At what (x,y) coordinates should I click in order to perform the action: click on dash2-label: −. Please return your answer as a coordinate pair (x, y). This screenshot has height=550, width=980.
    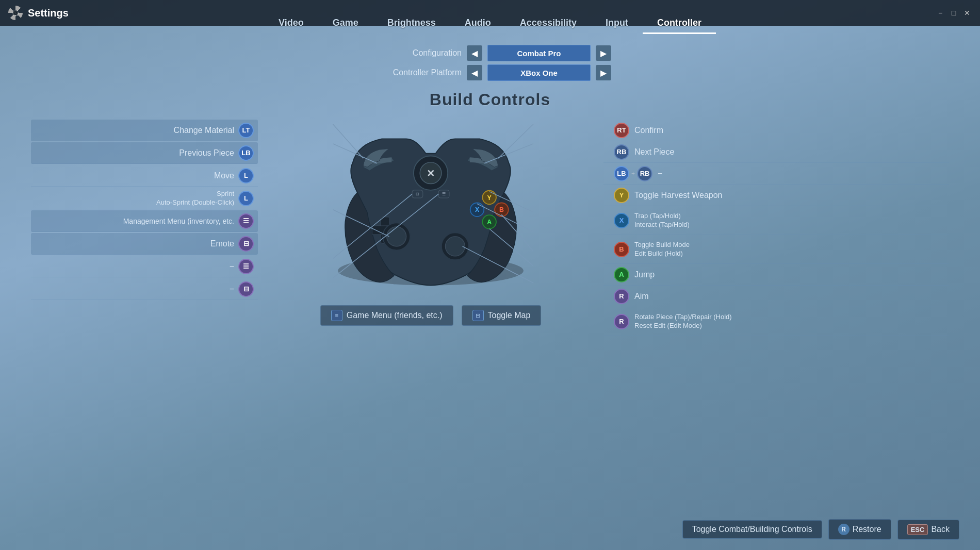
    Looking at the image, I should click on (133, 289).